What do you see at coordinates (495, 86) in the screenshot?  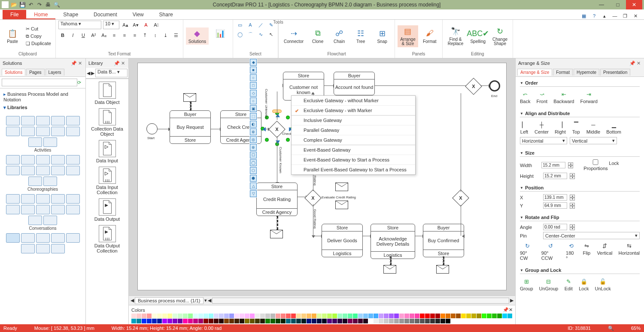 I see `end-event` at bounding box center [495, 86].